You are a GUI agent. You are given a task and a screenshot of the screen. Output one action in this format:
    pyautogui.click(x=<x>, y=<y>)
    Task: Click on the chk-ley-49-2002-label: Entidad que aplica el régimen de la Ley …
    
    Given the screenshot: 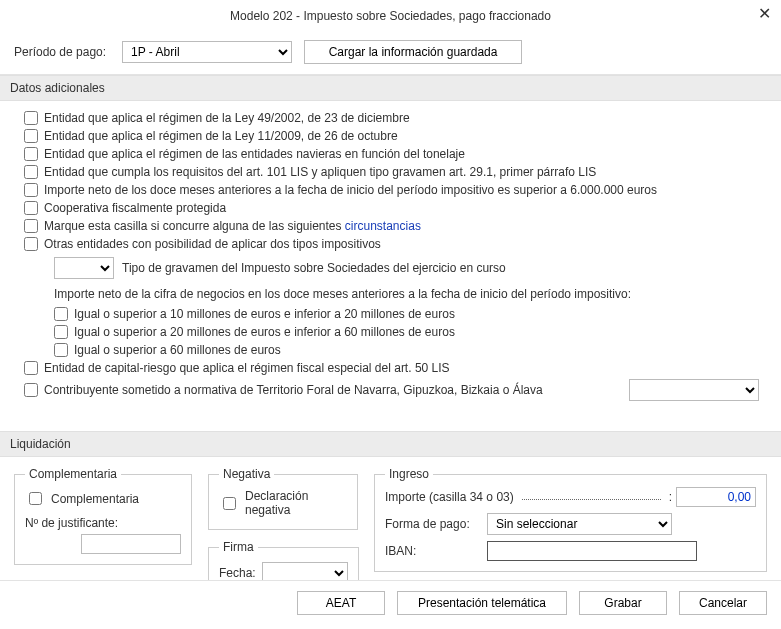 What is the action you would take?
    pyautogui.click(x=227, y=118)
    